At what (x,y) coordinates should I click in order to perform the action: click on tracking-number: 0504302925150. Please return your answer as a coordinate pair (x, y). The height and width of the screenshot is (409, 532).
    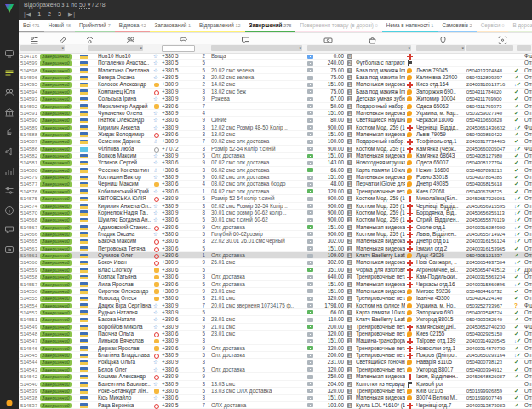
    Looking at the image, I should click on (490, 334).